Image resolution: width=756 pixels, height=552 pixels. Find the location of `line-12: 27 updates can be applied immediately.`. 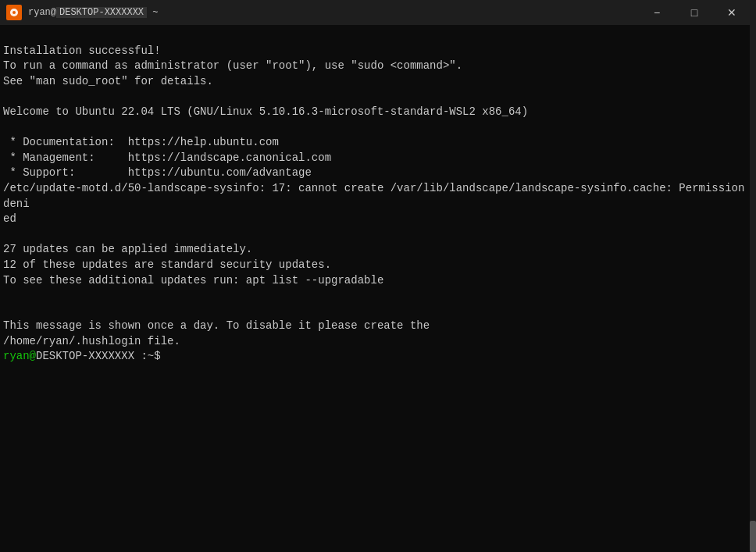

line-12: 27 updates can be applied immediately. is located at coordinates (128, 249).